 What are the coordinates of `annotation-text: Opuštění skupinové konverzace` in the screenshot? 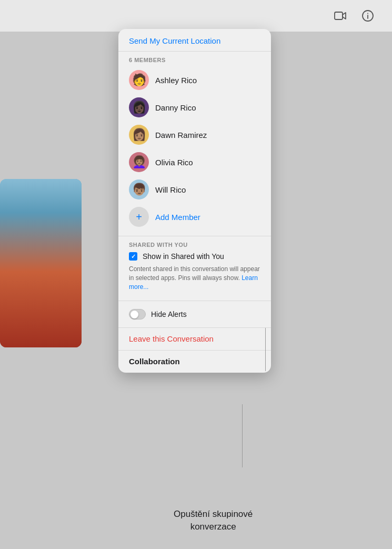 It's located at (213, 521).